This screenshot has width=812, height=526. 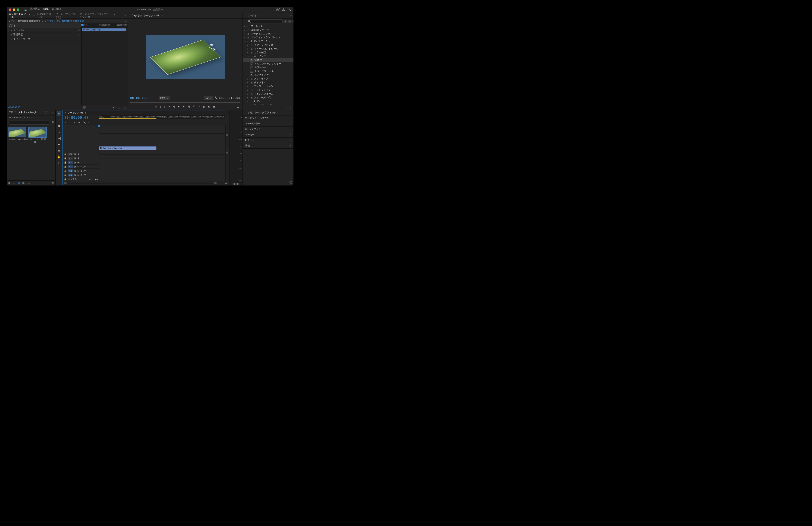 I want to click on icon-view-icon: ▦, so click(x=18, y=183).